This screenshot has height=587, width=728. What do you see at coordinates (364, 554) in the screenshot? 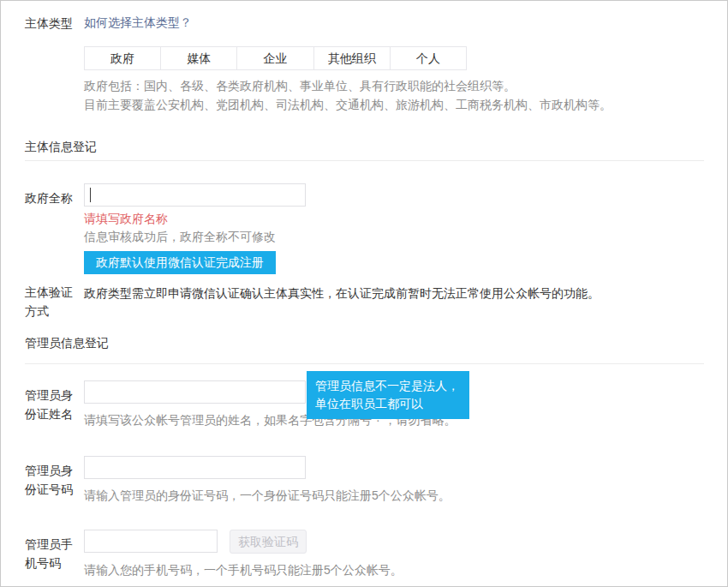
I see `admin-phone-field: 管理员手机号码 获取验证码 请输入您的手机号码，一个手机号码只能注册5个公众帐号…` at bounding box center [364, 554].